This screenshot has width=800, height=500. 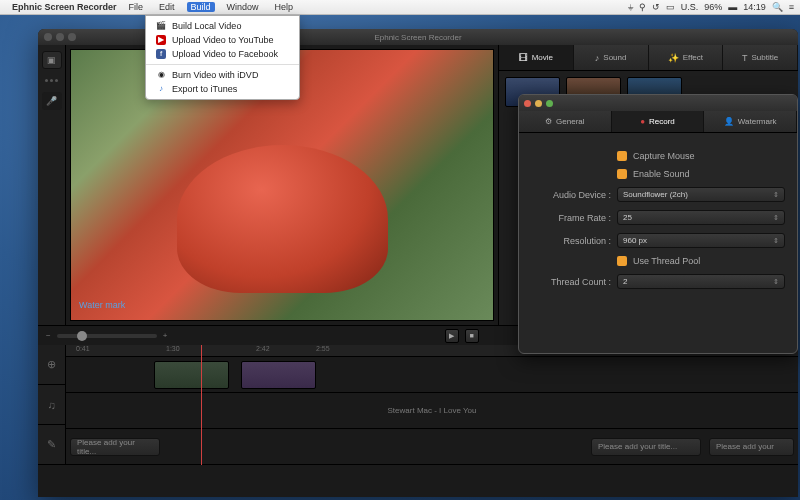 I want to click on settings-tab-record: ●Record, so click(x=658, y=122).